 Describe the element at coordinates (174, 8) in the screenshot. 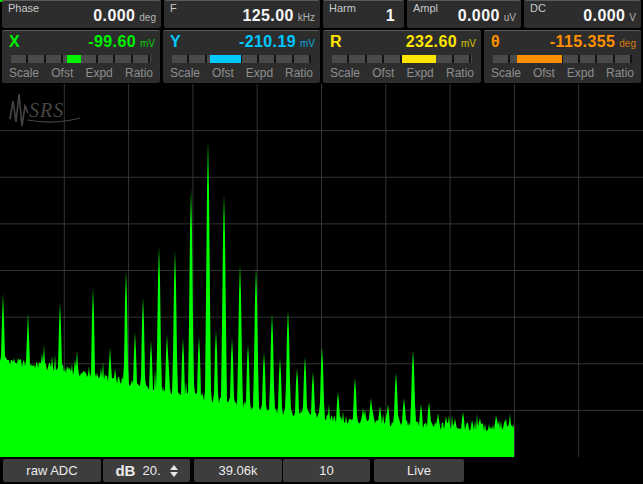

I see `param-label: F` at that location.